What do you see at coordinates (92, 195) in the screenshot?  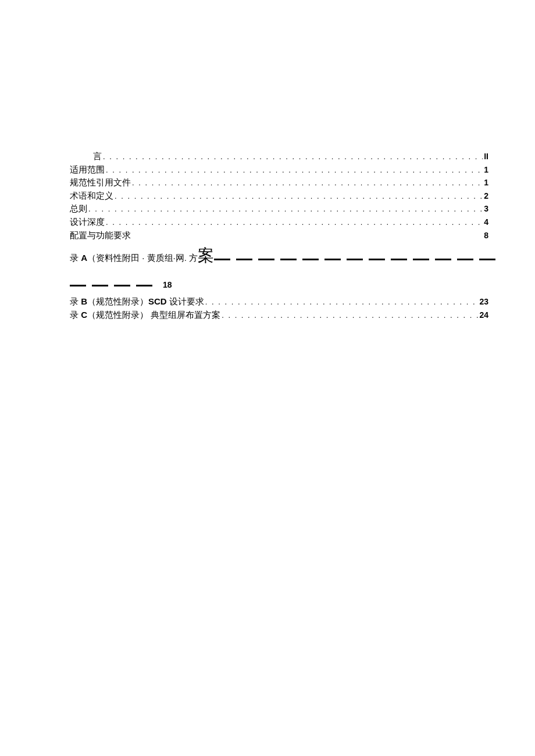 I see `toc-label: 术语和定义` at bounding box center [92, 195].